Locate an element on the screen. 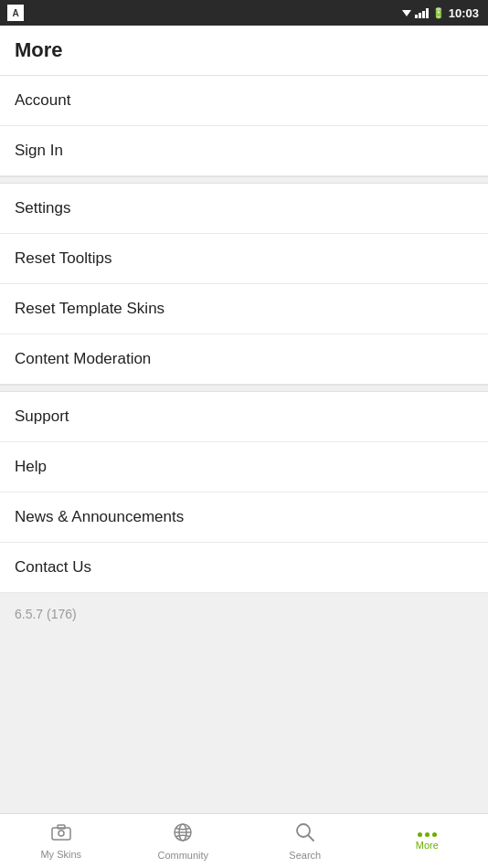 This screenshot has height=868, width=488. menu-item-help-label: Help is located at coordinates (31, 466).